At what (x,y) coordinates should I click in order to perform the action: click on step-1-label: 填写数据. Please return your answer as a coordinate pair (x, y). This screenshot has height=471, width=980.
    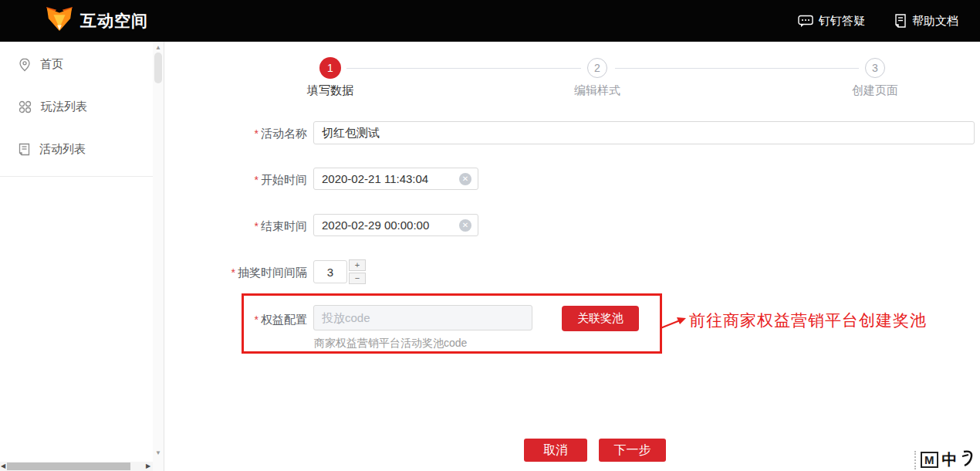
    Looking at the image, I should click on (330, 91).